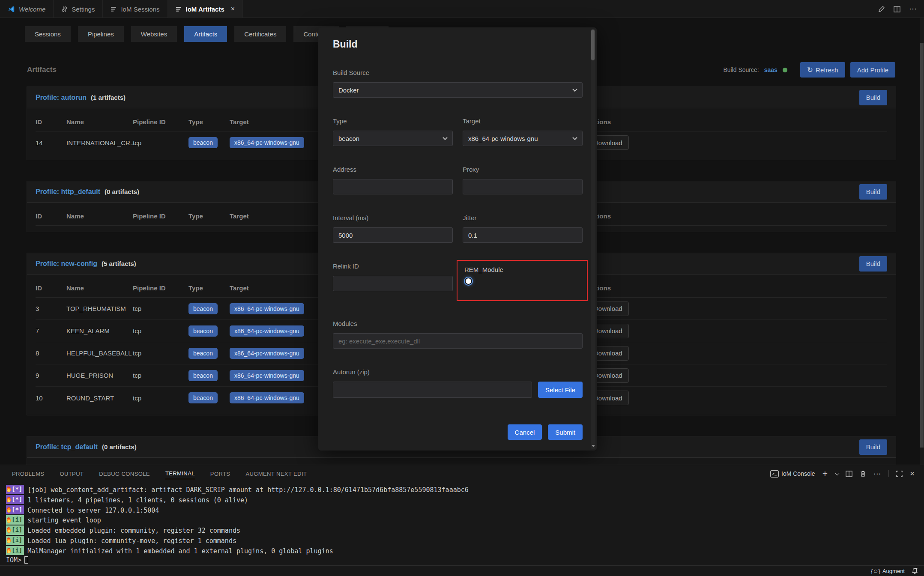  I want to click on notifications-bell-icon, so click(915, 571).